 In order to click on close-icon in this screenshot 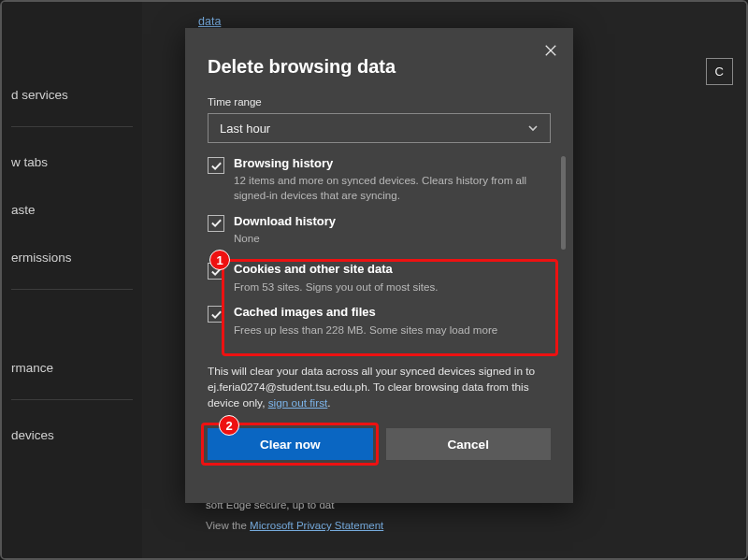, I will do `click(551, 50)`.